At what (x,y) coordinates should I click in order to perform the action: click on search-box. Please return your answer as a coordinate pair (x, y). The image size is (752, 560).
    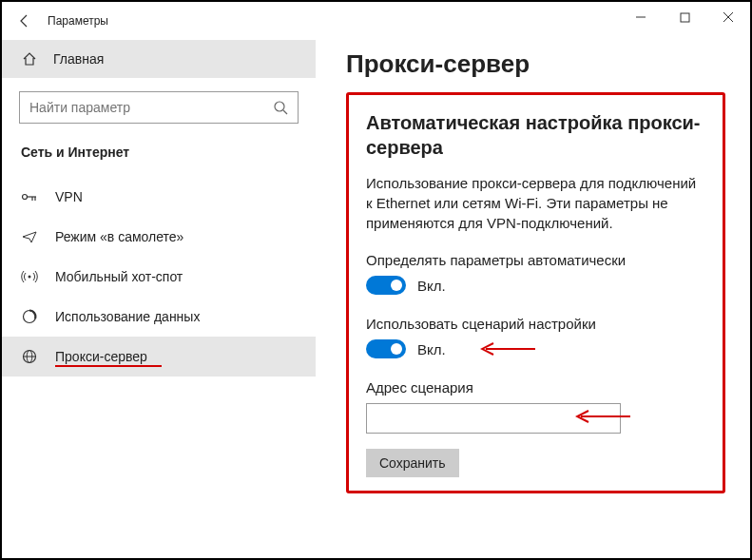
    Looking at the image, I should click on (159, 107).